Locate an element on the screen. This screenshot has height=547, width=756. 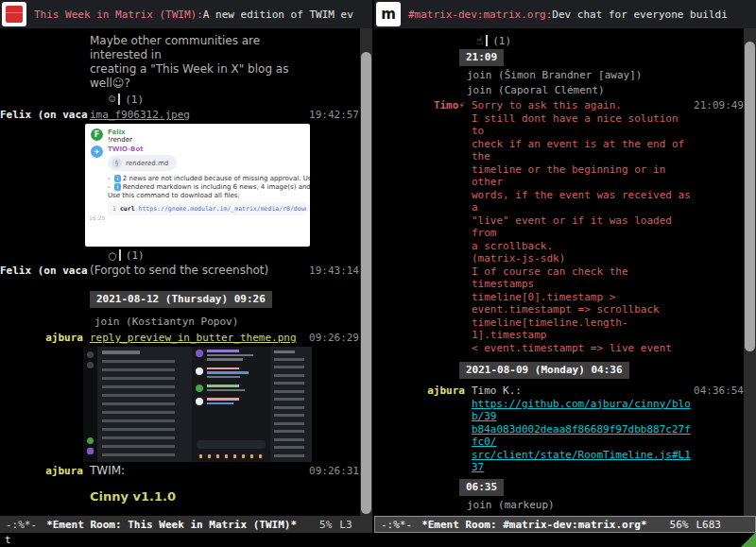
modeline-position: 5% is located at coordinates (325, 525).